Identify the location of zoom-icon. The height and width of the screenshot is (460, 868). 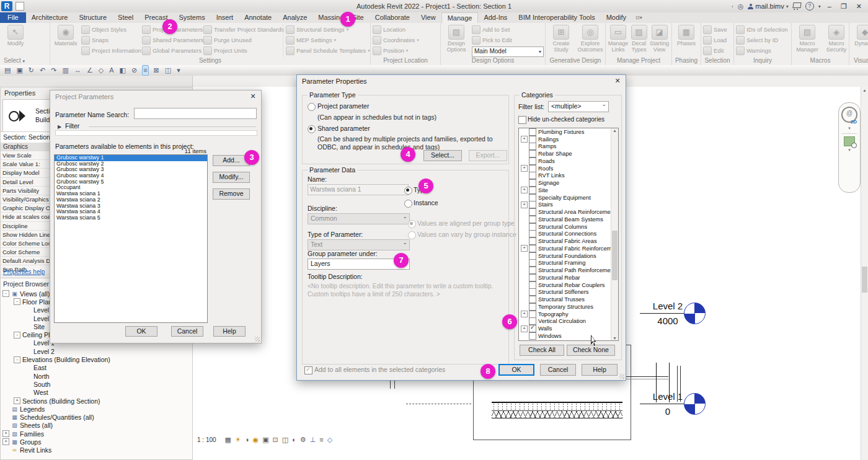
(849, 141).